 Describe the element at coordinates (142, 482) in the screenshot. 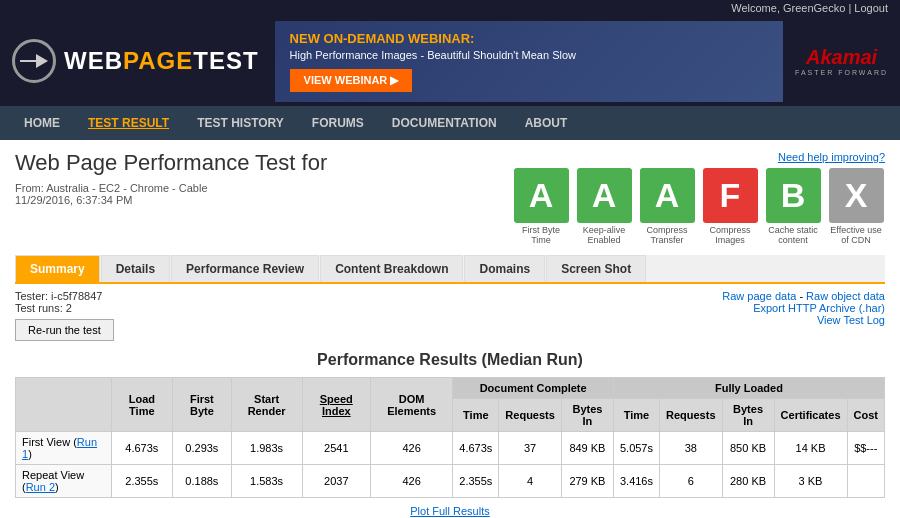

I see `row2-load: 2.355s` at that location.